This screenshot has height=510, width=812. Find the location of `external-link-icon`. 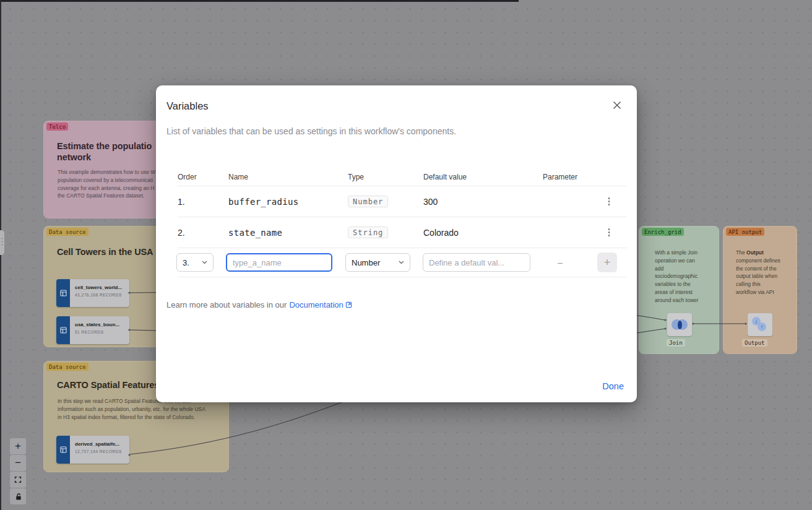

external-link-icon is located at coordinates (349, 305).